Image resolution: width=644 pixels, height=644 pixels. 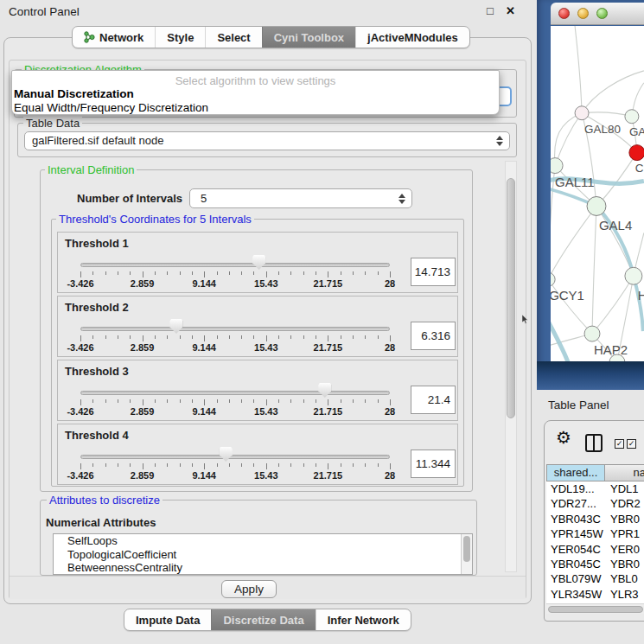 I want to click on attribute-list-item: SelfLoops, so click(x=263, y=541).